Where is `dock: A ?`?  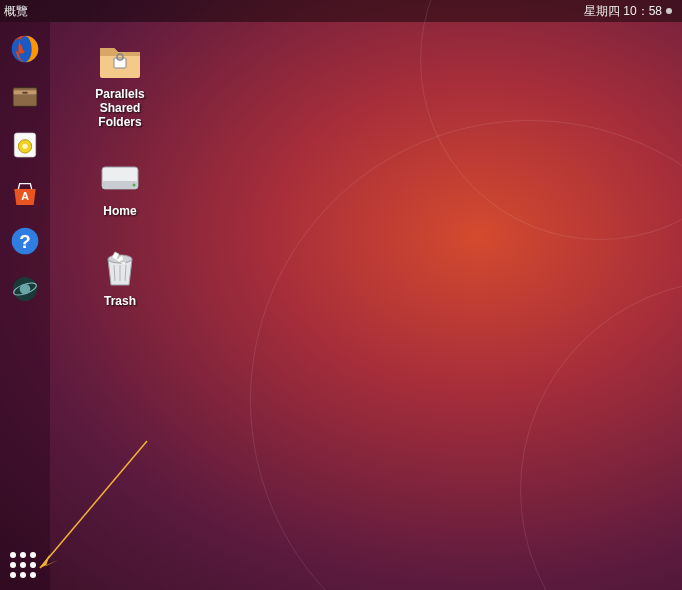 dock: A ? is located at coordinates (25, 306).